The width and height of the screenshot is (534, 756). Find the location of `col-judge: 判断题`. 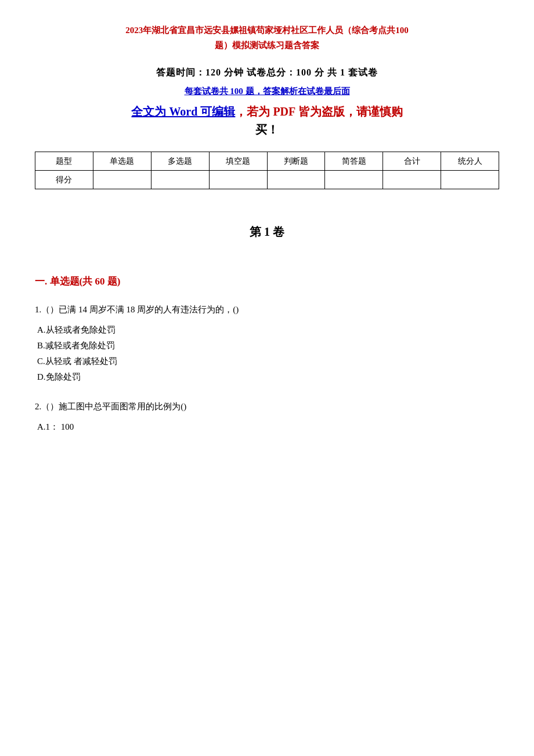

col-judge: 判断题 is located at coordinates (296, 161).